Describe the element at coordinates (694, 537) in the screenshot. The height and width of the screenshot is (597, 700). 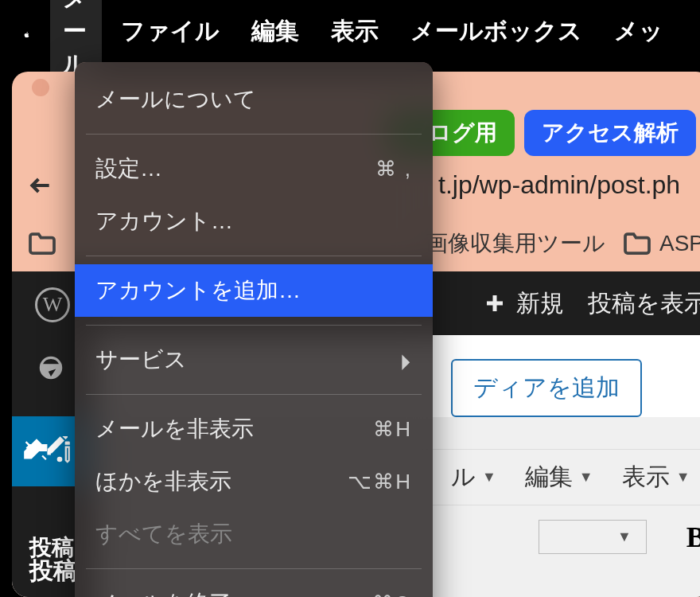
I see `bold-button: B` at that location.